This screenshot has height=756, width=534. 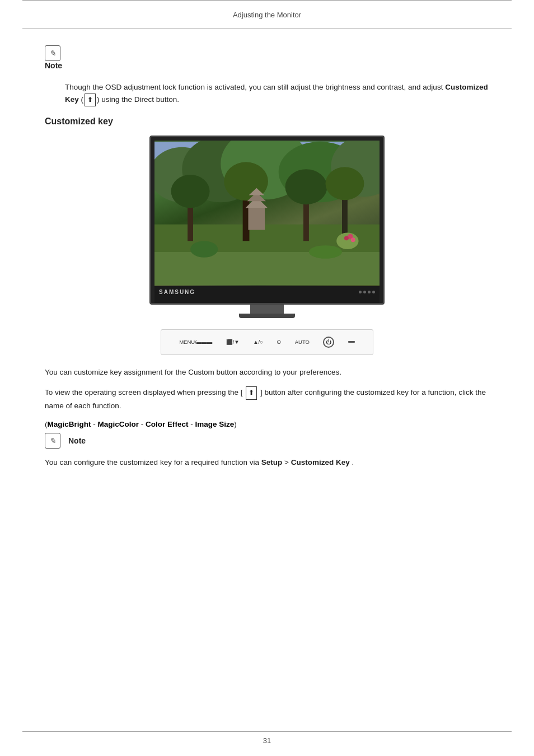 What do you see at coordinates (279, 342) in the screenshot?
I see `magnify-button-label: ⊙` at bounding box center [279, 342].